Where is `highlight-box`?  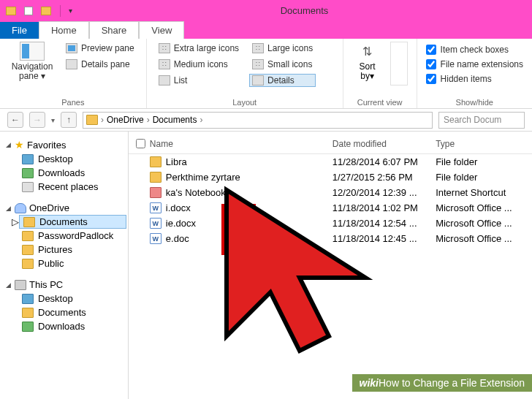 highlight-box is located at coordinates (238, 229).